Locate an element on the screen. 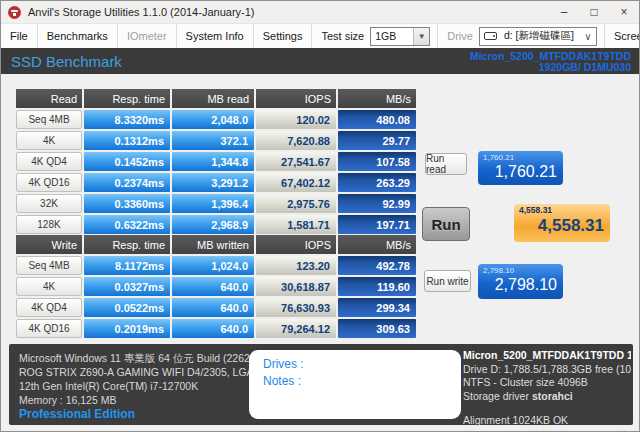 The height and width of the screenshot is (432, 640). drive-icon is located at coordinates (490, 36).